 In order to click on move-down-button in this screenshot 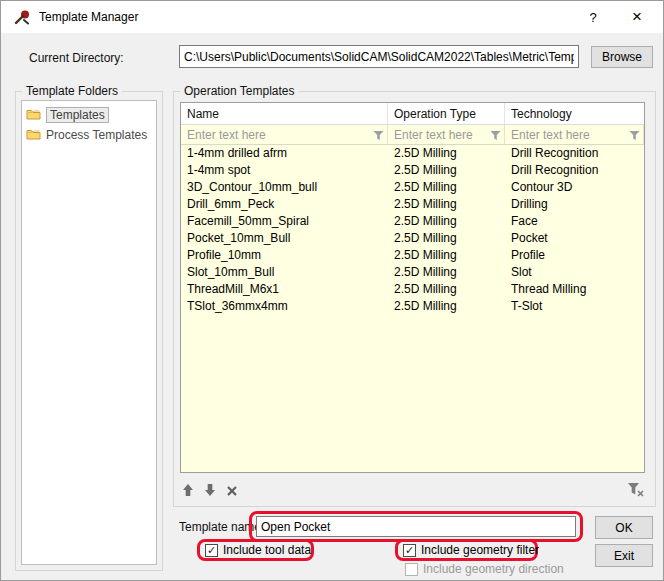, I will do `click(210, 490)`.